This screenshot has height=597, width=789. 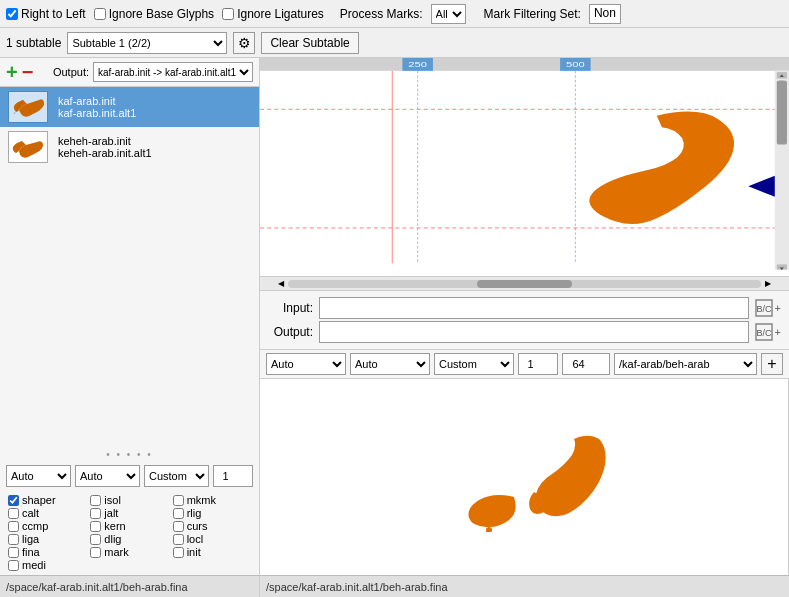 I want to click on feature-checkbox-rlig, so click(x=178, y=514).